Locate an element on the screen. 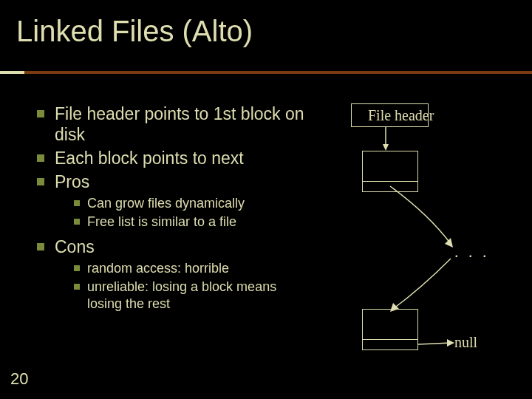 This screenshot has height=399, width=532. sub-bullet-list: random access: horrible unreliable: losi… is located at coordinates (180, 287).